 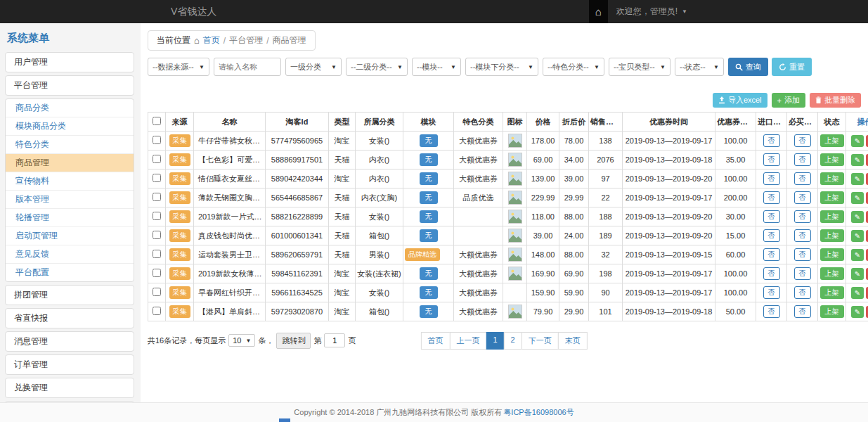 What do you see at coordinates (70, 62) in the screenshot?
I see `sidebar-item: 用户管理` at bounding box center [70, 62].